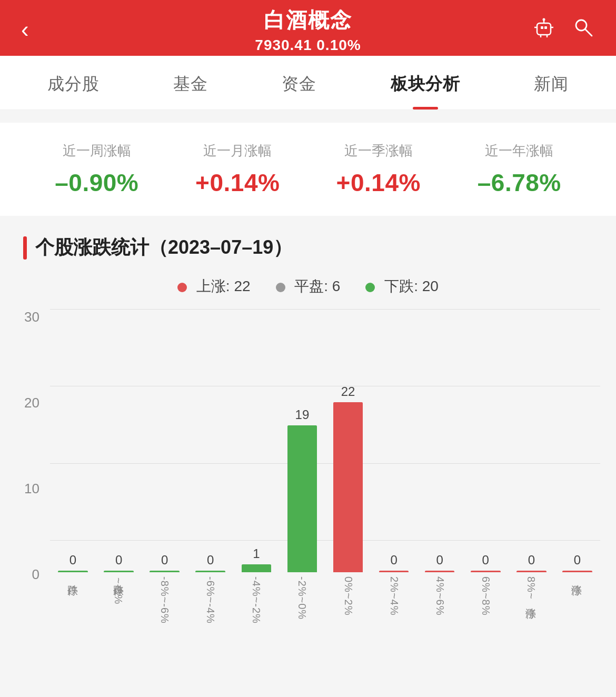 This screenshot has height=697, width=616. I want to click on x-label-text: -6%~-4%, so click(211, 595).